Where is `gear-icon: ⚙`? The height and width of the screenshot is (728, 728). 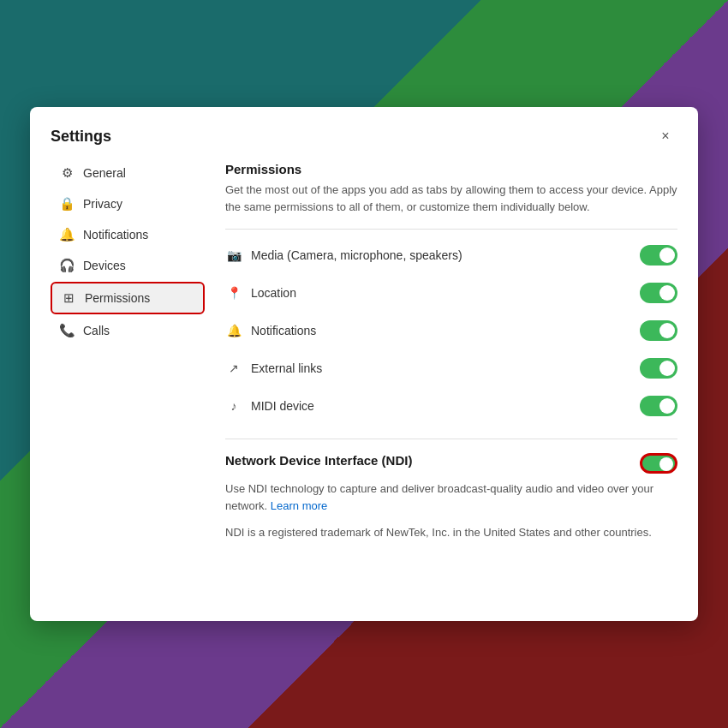
gear-icon: ⚙ is located at coordinates (67, 173).